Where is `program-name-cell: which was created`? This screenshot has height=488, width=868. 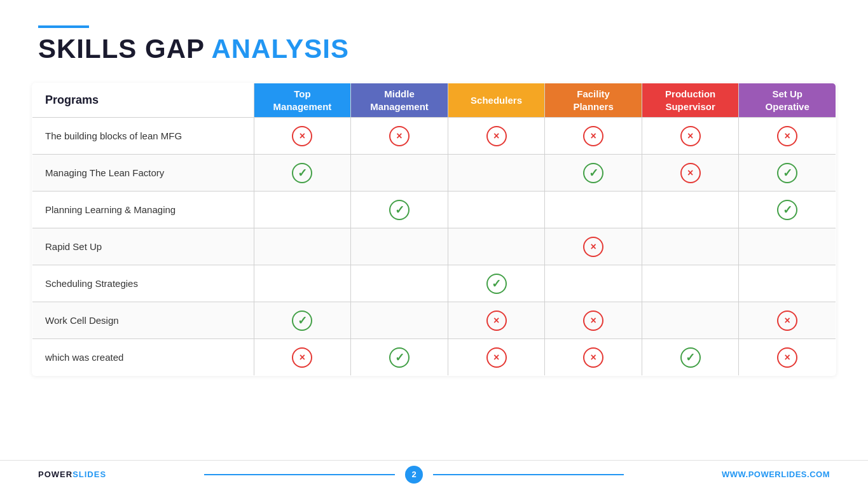 program-name-cell: which was created is located at coordinates (144, 358).